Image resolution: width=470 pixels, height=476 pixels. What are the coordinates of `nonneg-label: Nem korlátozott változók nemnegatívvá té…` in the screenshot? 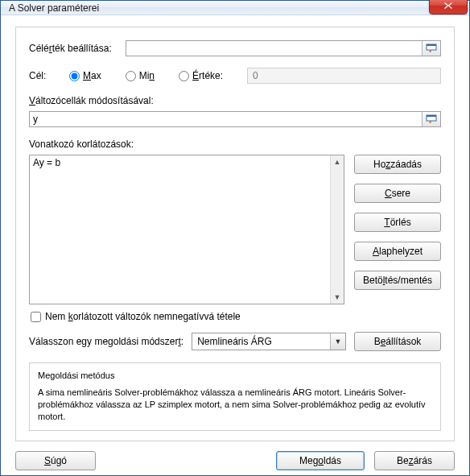 It's located at (143, 317).